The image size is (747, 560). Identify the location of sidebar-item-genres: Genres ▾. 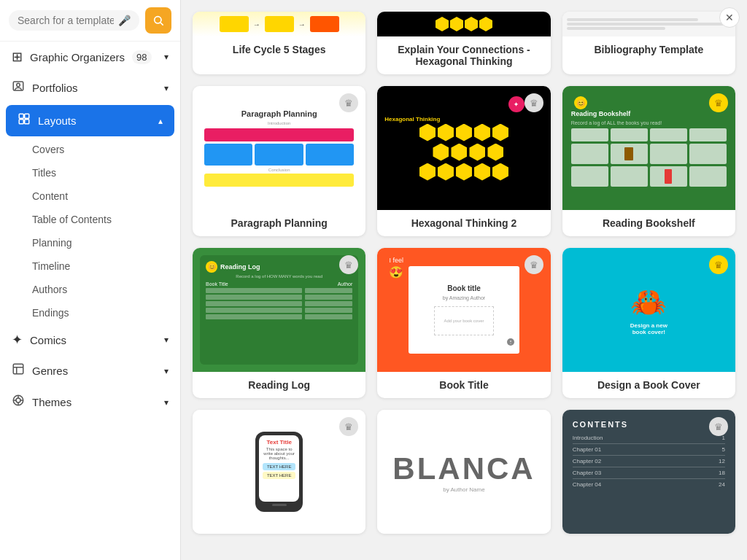
(90, 370).